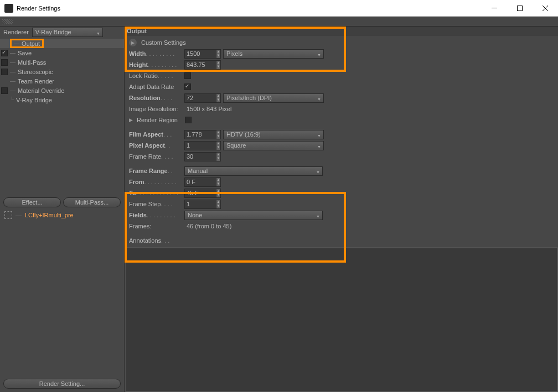 This screenshot has height=392, width=558. What do you see at coordinates (254, 171) in the screenshot?
I see `frame-range-select: Manual` at bounding box center [254, 171].